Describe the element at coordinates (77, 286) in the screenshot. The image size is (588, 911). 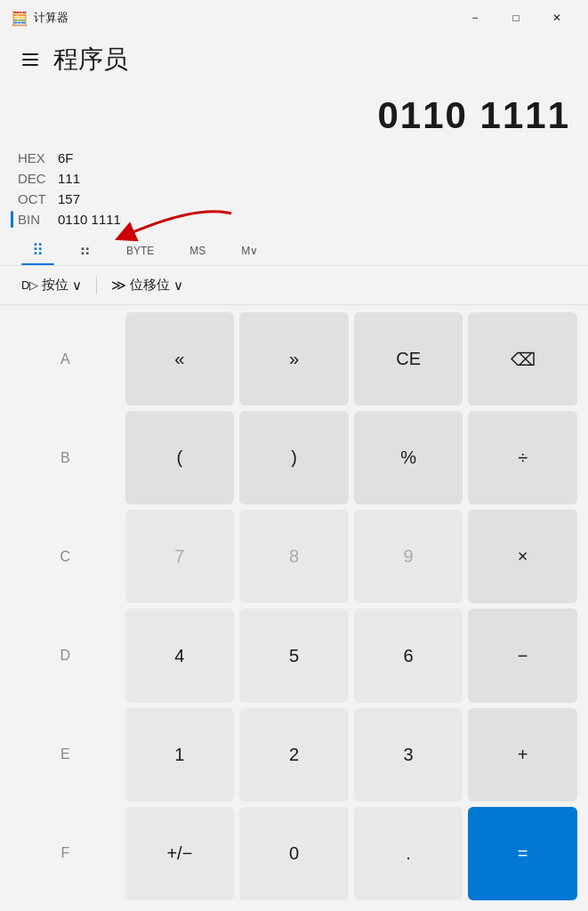
I see `bitwise-arrow-icon: ∨` at that location.